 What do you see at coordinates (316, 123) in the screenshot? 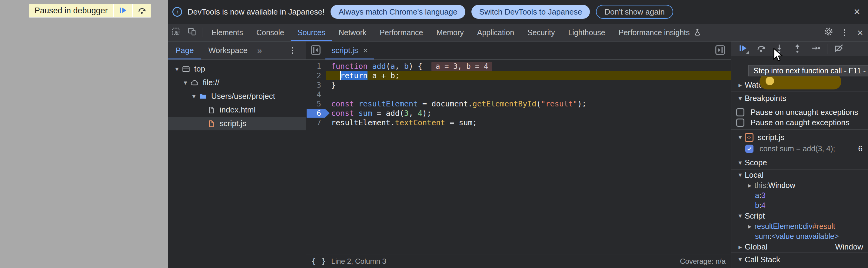
I see `line-number: 7` at bounding box center [316, 123].